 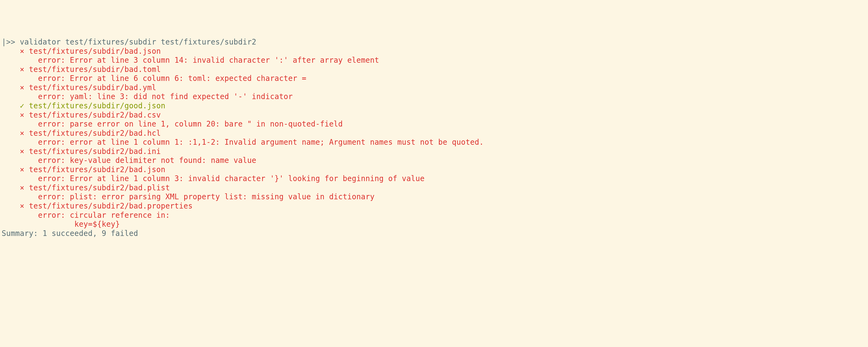 I want to click on error-line: error: Error at line 6 column 6: toml, so click(x=434, y=78).